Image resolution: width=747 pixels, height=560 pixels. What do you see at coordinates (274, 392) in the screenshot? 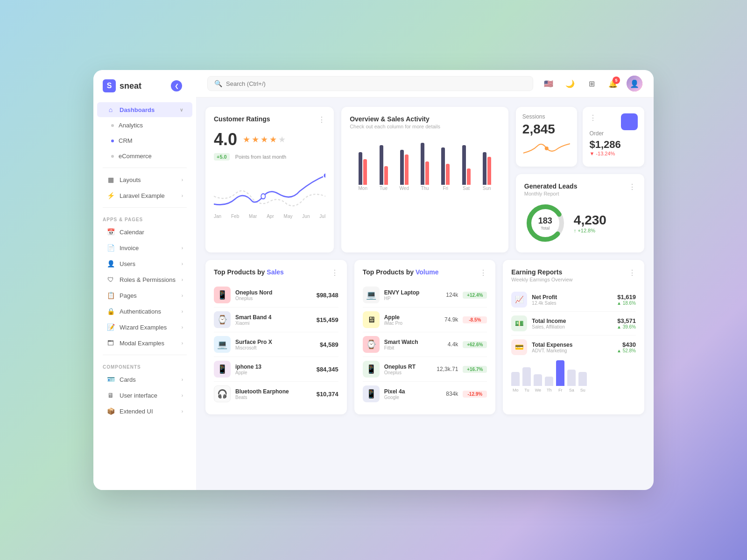
I see `product-name: Bluetooth Earphone` at bounding box center [274, 392].